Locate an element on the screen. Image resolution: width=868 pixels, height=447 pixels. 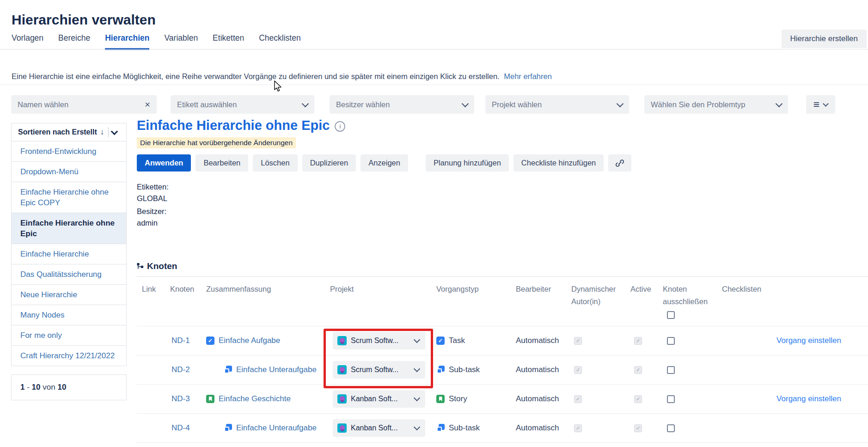
name-filter-input: Namen wählen × is located at coordinates (84, 104).